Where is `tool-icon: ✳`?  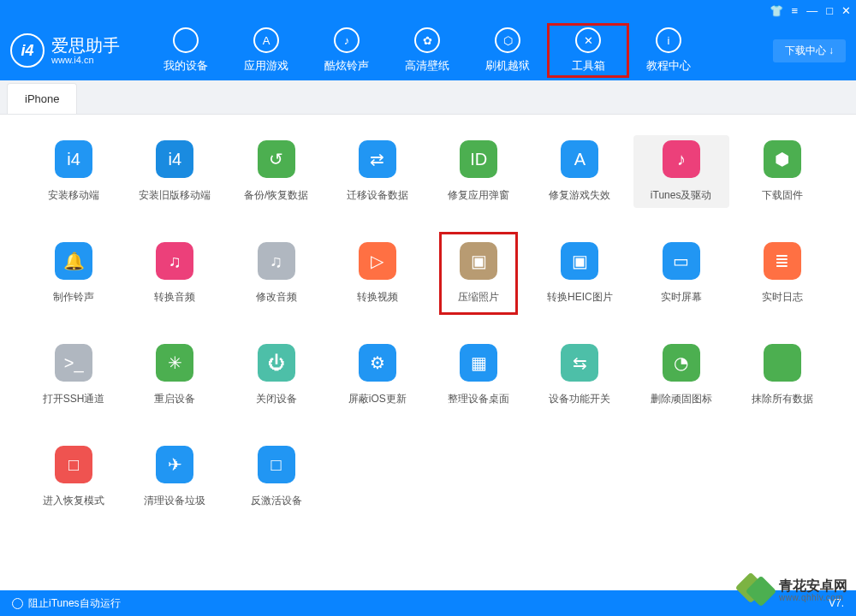
tool-icon: ✳ is located at coordinates (175, 363).